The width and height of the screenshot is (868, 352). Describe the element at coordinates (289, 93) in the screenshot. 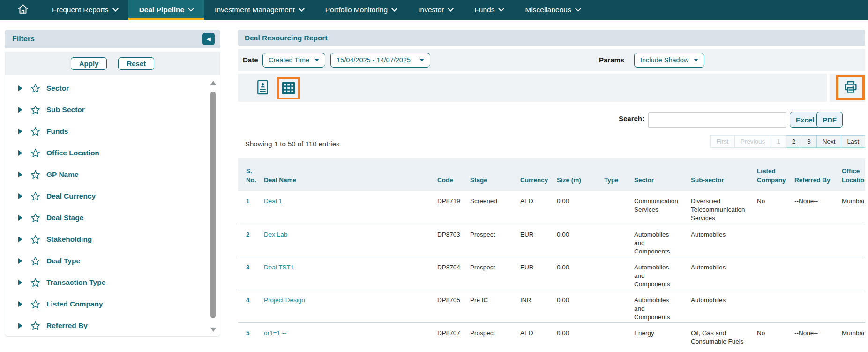

I see `table-grid-icon` at that location.